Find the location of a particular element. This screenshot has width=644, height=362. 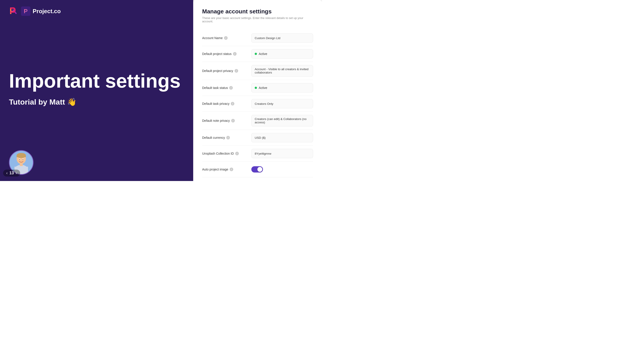

prev-arrow: ‹ is located at coordinates (7, 173).